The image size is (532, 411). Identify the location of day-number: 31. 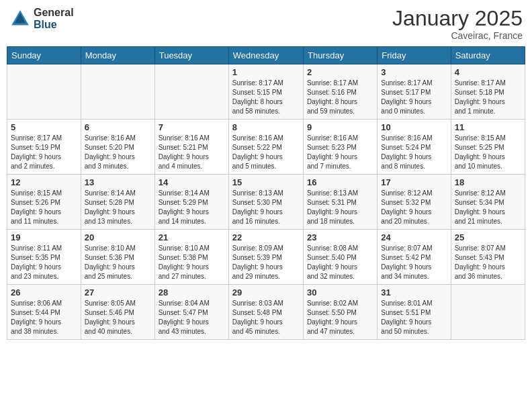
(414, 293).